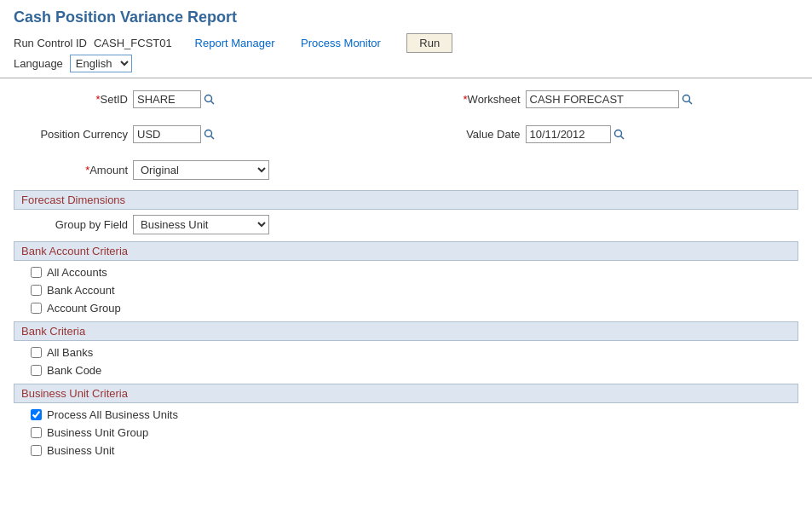  I want to click on process-all-business-units-checkbox, so click(36, 414).